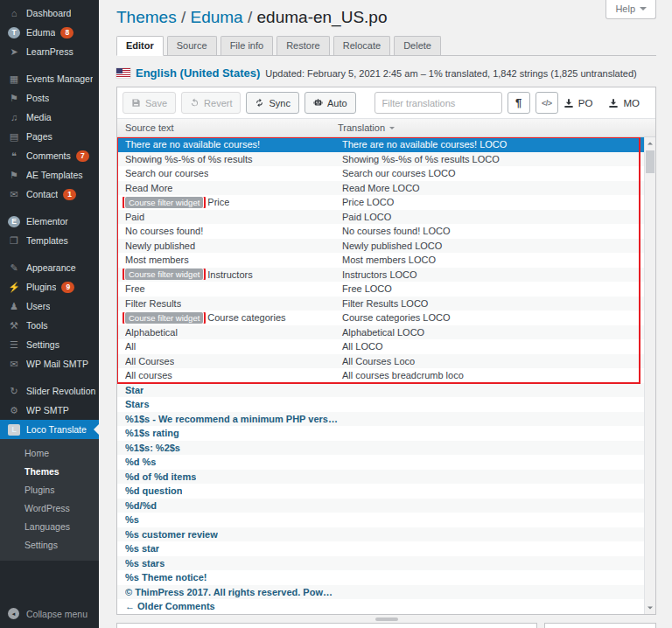  I want to click on table-row: %1$s rating, so click(381, 434).